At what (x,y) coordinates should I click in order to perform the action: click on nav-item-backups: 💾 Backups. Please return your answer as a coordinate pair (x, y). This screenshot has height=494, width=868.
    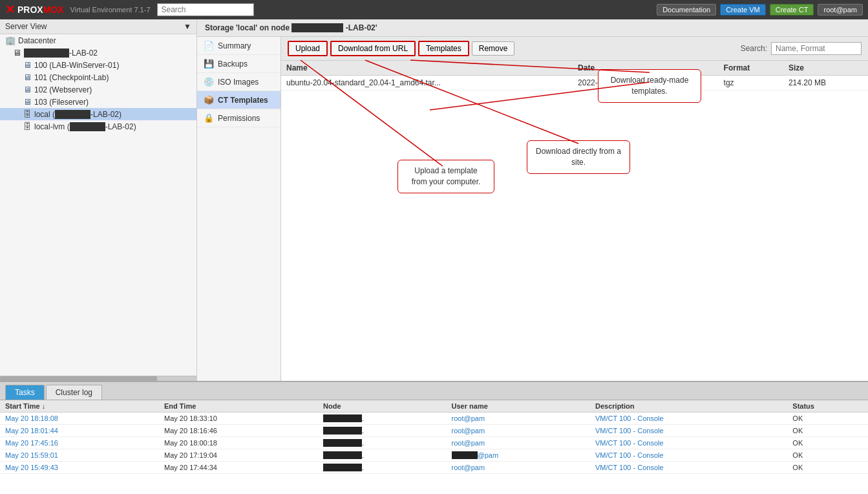
    Looking at the image, I should click on (239, 64).